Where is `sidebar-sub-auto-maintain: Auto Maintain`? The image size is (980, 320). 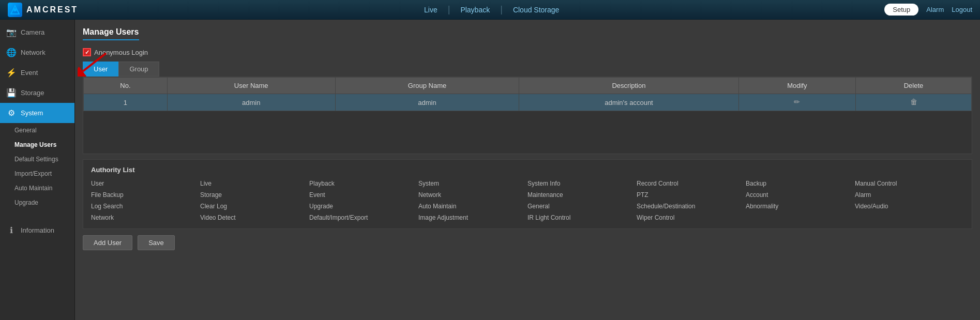 sidebar-sub-auto-maintain: Auto Maintain is located at coordinates (37, 188).